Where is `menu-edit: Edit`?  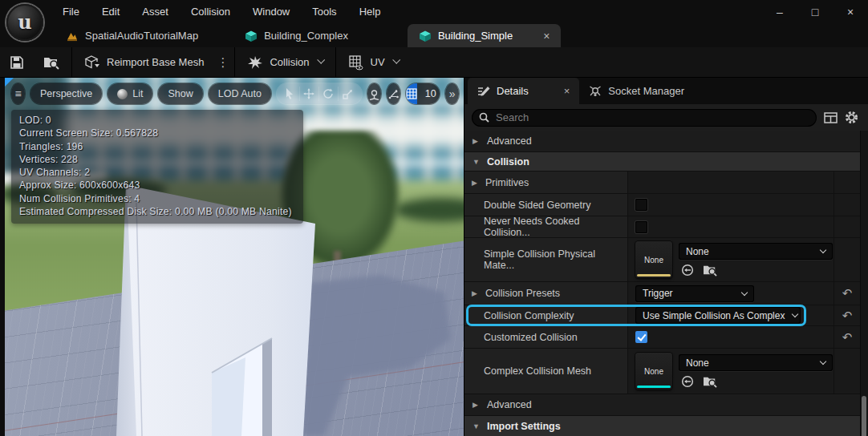 menu-edit: Edit is located at coordinates (111, 12).